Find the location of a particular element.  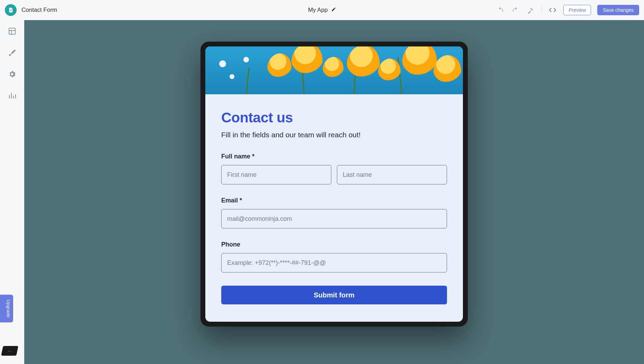

page-title: Contact Form is located at coordinates (39, 10).